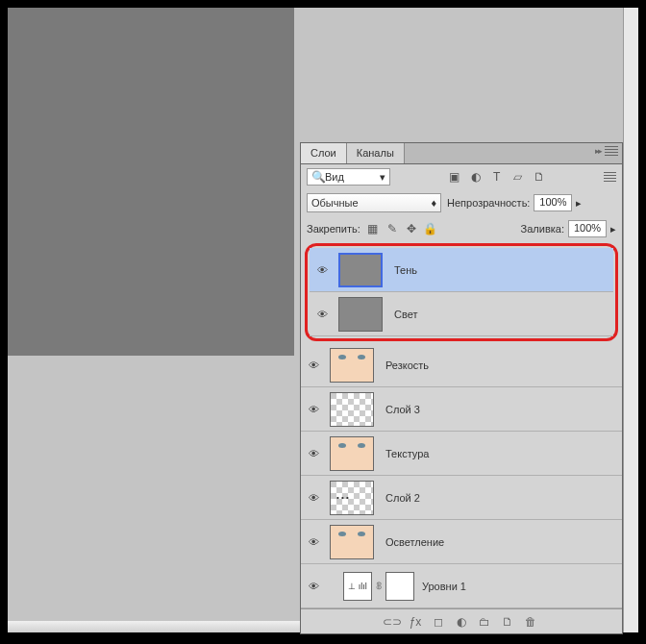 Image resolution: width=646 pixels, height=644 pixels. What do you see at coordinates (383, 177) in the screenshot?
I see `dropdown-icon: ▾` at bounding box center [383, 177].